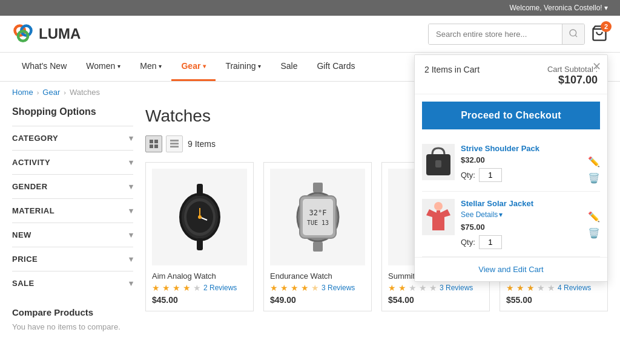 The image size is (620, 364). I want to click on qty-label: Qty:, so click(468, 242).